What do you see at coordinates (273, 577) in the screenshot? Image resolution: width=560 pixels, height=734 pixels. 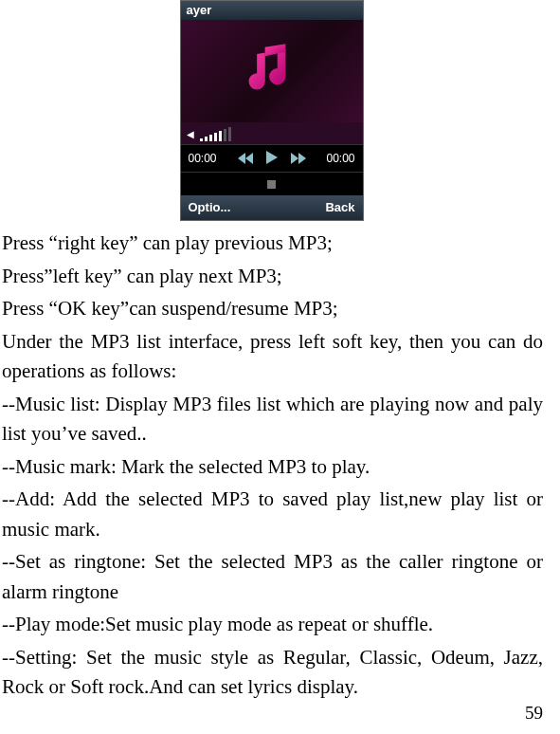 I see `text-line: --Set as ringtone: Set the selected MP3 …` at bounding box center [273, 577].